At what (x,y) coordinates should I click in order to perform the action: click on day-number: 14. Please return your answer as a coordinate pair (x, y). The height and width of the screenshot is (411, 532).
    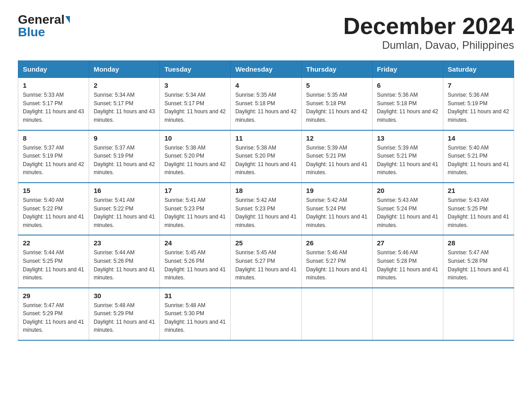
    Looking at the image, I should click on (478, 138).